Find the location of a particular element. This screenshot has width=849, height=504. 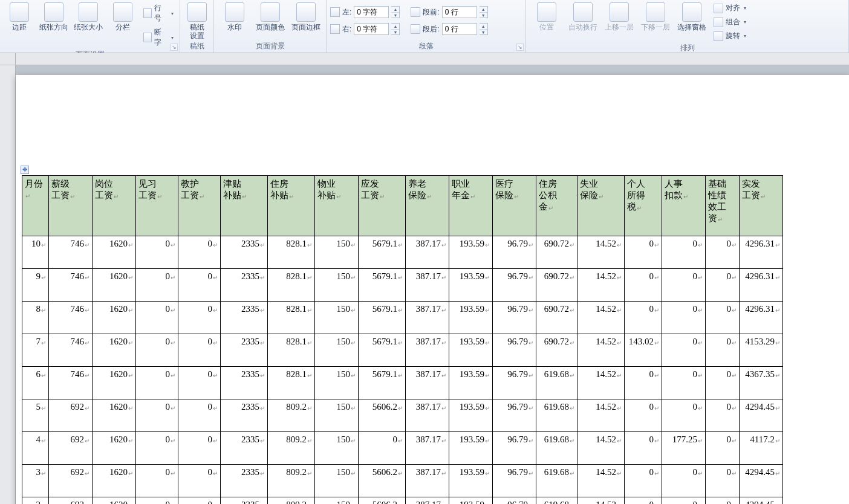

margin-button: 边距 is located at coordinates (19, 16).